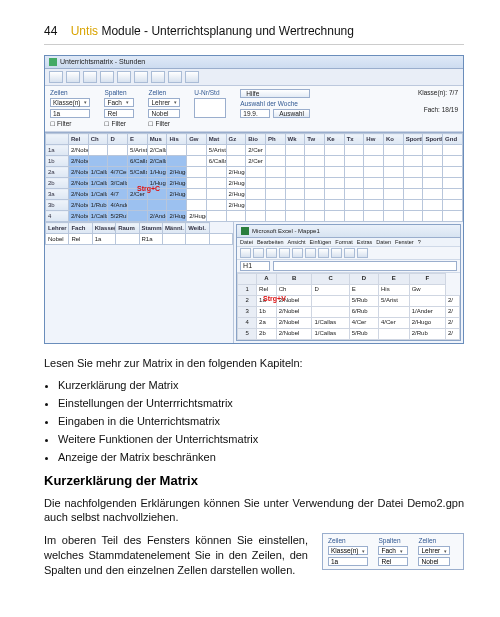 The height and width of the screenshot is (617, 500). What do you see at coordinates (267, 312) in the screenshot?
I see `excel-cell: 1b` at bounding box center [267, 312].